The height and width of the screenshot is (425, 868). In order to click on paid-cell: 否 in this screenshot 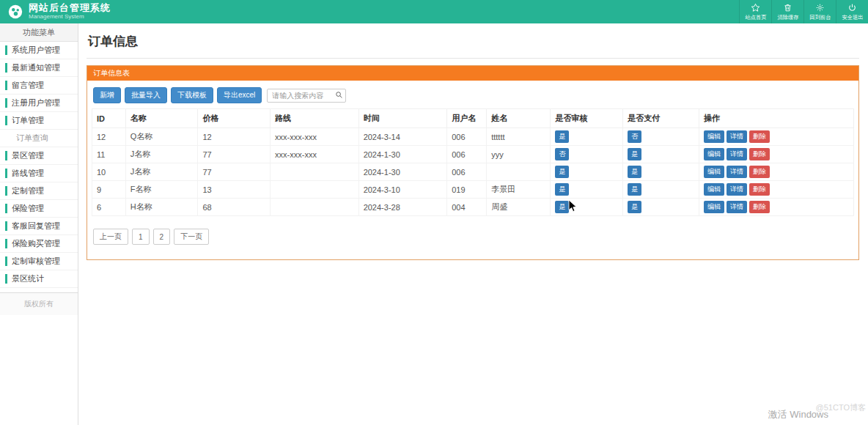, I will do `click(661, 137)`.